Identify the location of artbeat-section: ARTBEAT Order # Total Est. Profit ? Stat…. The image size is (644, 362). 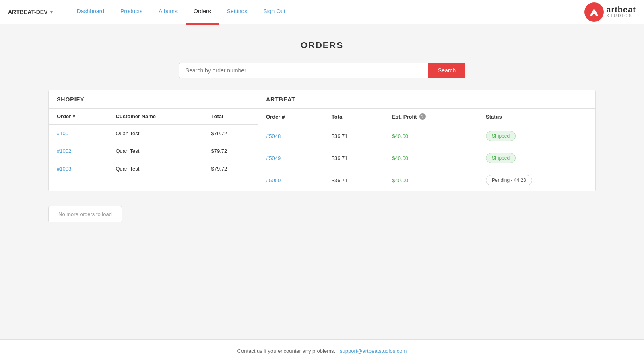
(427, 141).